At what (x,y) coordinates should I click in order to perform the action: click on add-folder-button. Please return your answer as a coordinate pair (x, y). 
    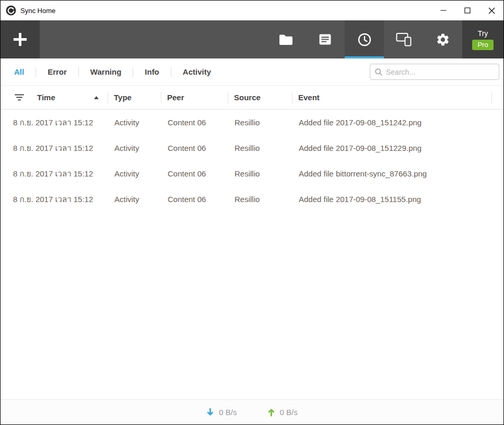
    Looking at the image, I should click on (20, 40).